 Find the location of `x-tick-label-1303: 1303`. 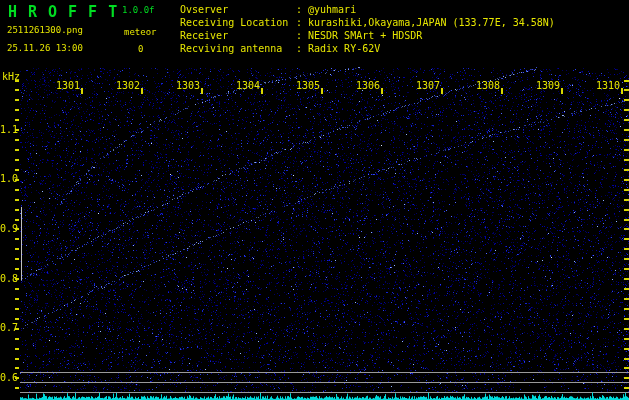

x-tick-label-1303: 1303 is located at coordinates (188, 86).